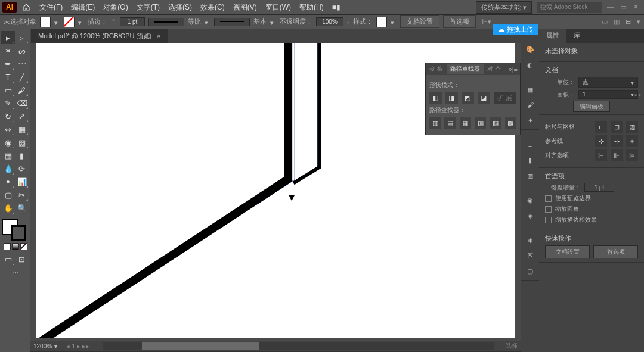 This screenshot has width=644, height=352. What do you see at coordinates (637, 7) in the screenshot?
I see `close-icon: ✕` at bounding box center [637, 7].